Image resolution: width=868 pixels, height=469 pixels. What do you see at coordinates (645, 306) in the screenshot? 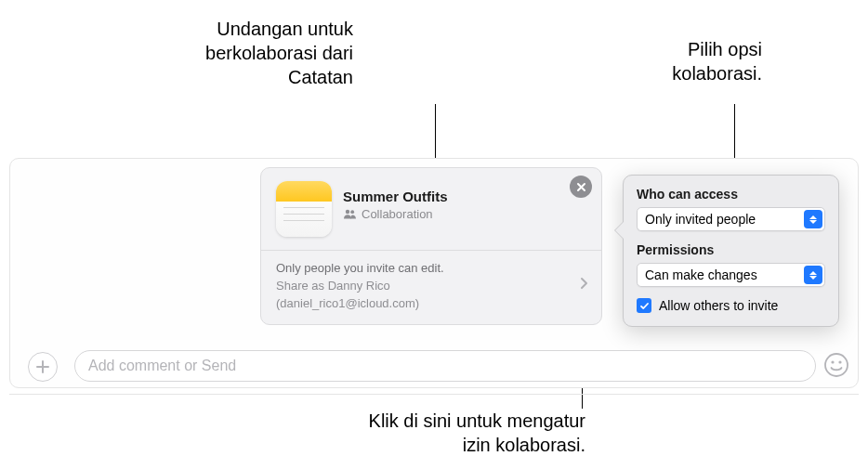
I see `checkmark-icon` at bounding box center [645, 306].